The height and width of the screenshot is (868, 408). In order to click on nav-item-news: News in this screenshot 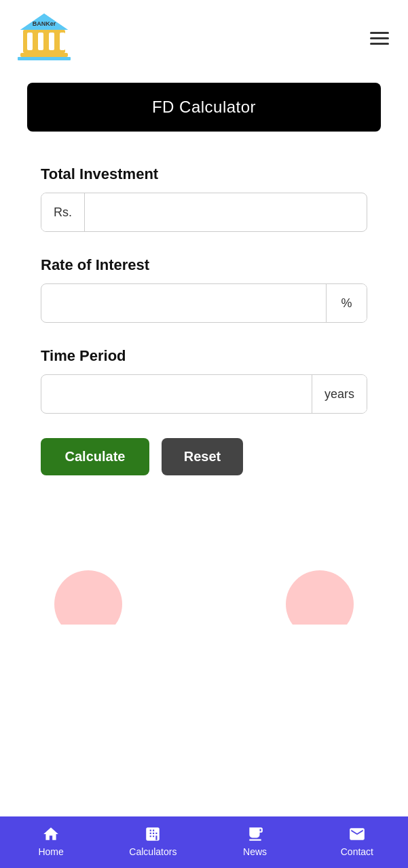, I will do `click(255, 841)`.